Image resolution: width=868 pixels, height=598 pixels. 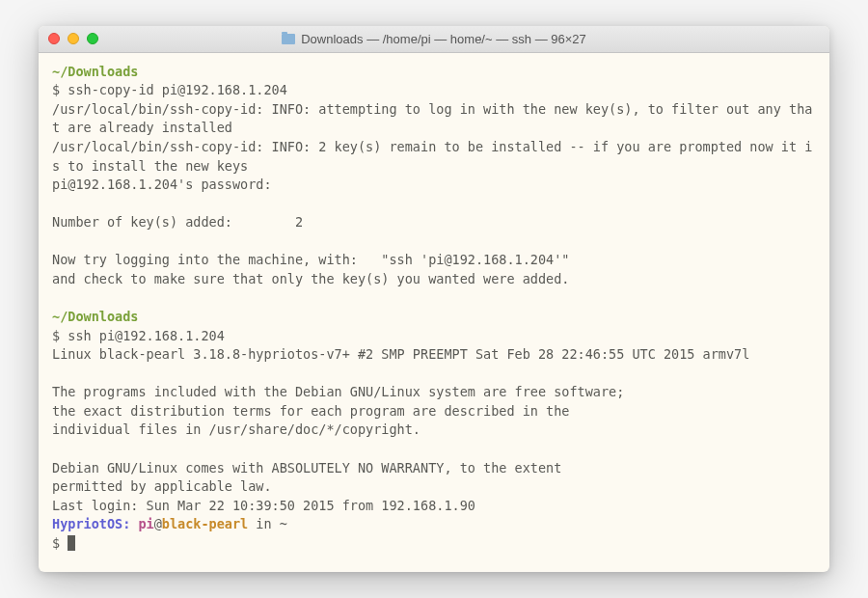 I want to click on output-line: Debian GNU/Linux comes with ABSOLUTELY N…, so click(x=307, y=468).